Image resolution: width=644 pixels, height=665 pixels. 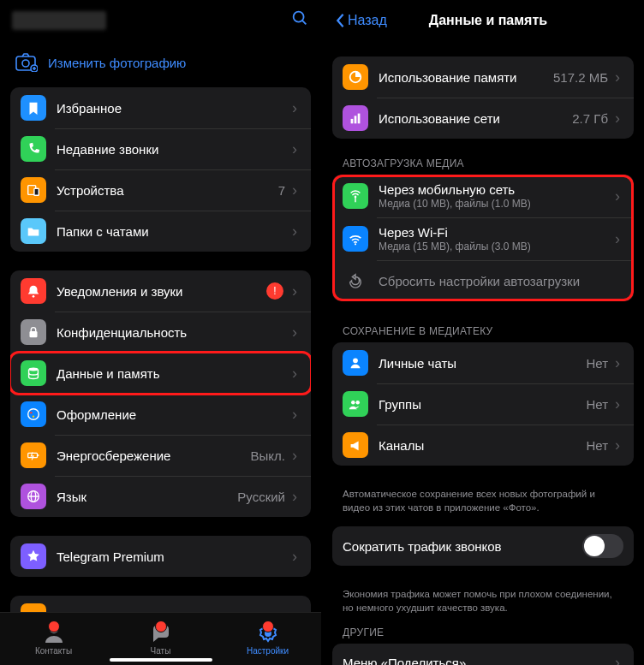 What do you see at coordinates (161, 604) in the screenshot?
I see `settings-row-chat: Помощь›` at bounding box center [161, 604].